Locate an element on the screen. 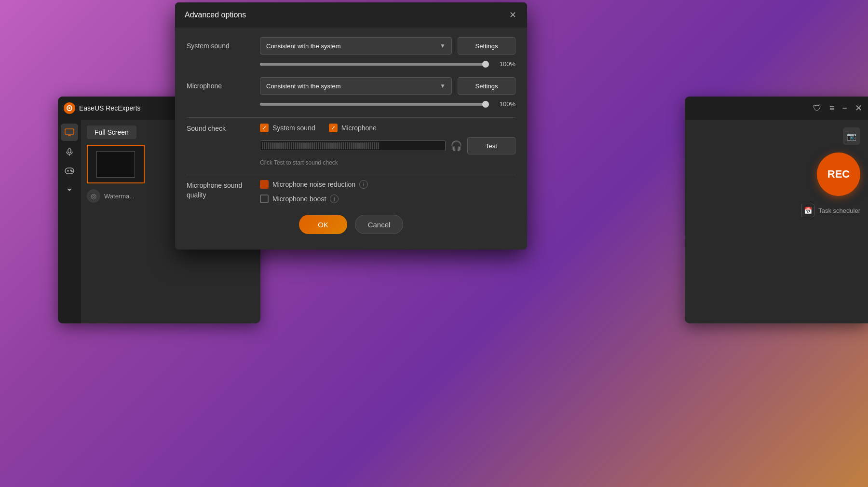 This screenshot has height=487, width=868. sound-check-hint: Click Test to start sound check is located at coordinates (388, 163).